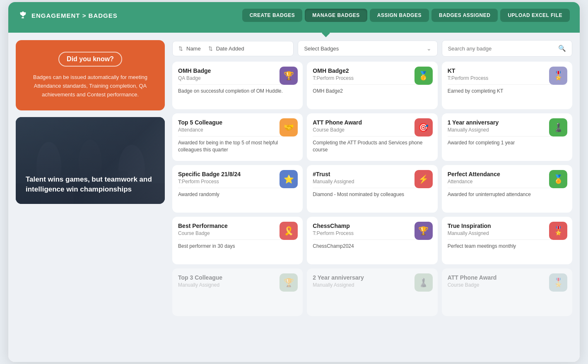  Describe the element at coordinates (372, 226) in the screenshot. I see `badge-card-title: ChessChamp` at that location.